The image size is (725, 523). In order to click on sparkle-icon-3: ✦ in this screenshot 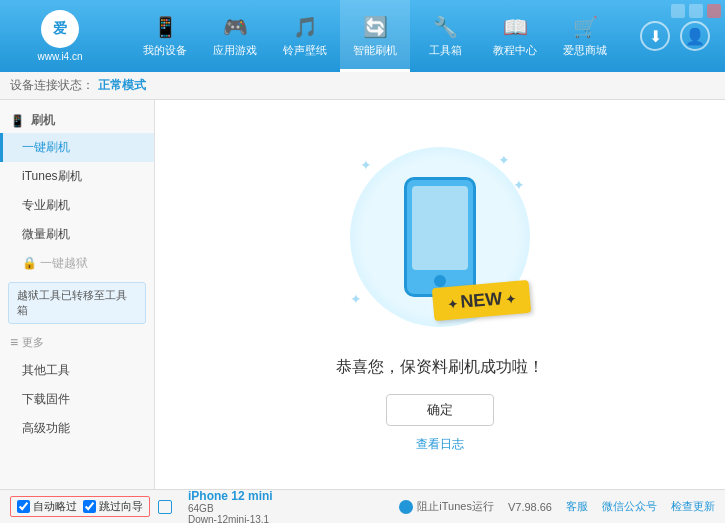, I will do `click(356, 299)`.